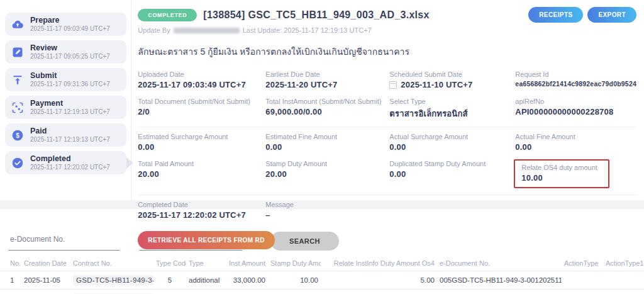 This screenshot has height=294, width=644. I want to click on field-total-paid: Total Paid Amount 20.00, so click(201, 174).